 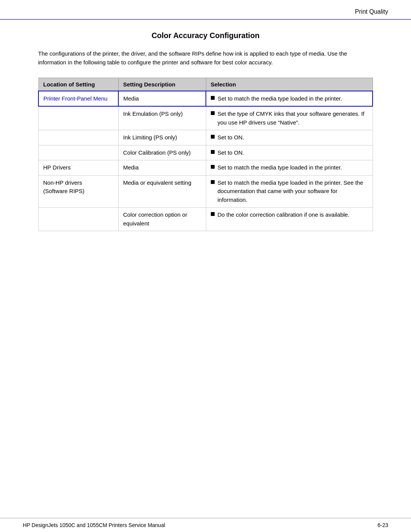 What do you see at coordinates (162, 85) in the screenshot?
I see `col-header-setting: Setting Description` at bounding box center [162, 85].